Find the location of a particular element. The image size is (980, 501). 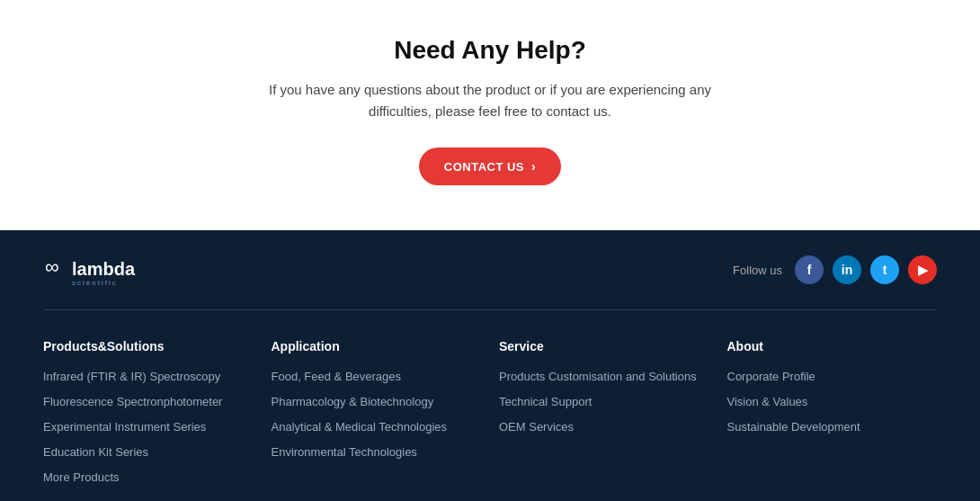

footer-link-3-1: Vision & Values is located at coordinates (768, 401).